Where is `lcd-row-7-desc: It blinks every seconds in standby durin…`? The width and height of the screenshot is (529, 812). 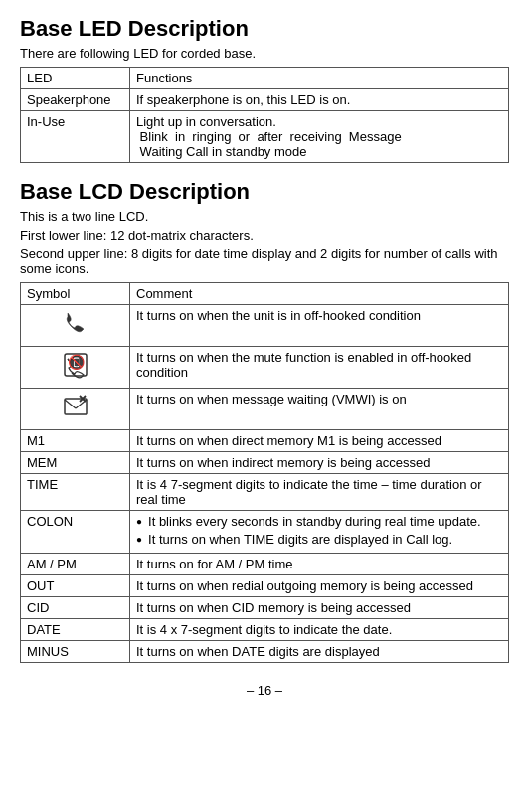 lcd-row-7-desc: It blinks every seconds in standby durin… is located at coordinates (320, 533).